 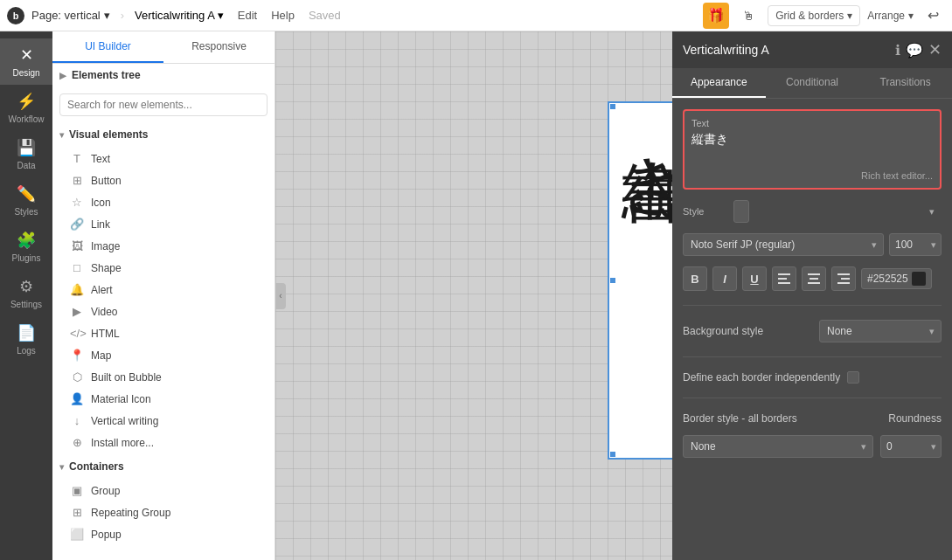 I want to click on roundness-select: 0, so click(x=911, y=446).